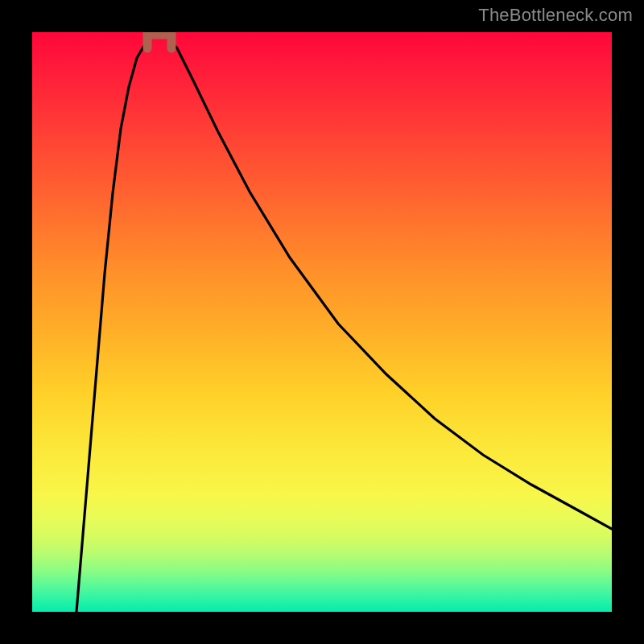  I want to click on curve-left-branch, so click(113, 326).